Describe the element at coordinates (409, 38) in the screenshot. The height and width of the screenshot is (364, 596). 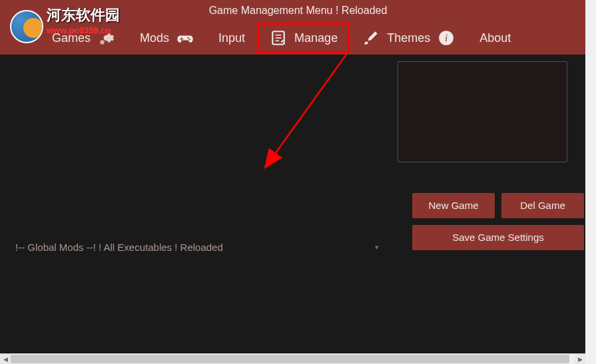
I see `menu-themes: Themes i` at that location.